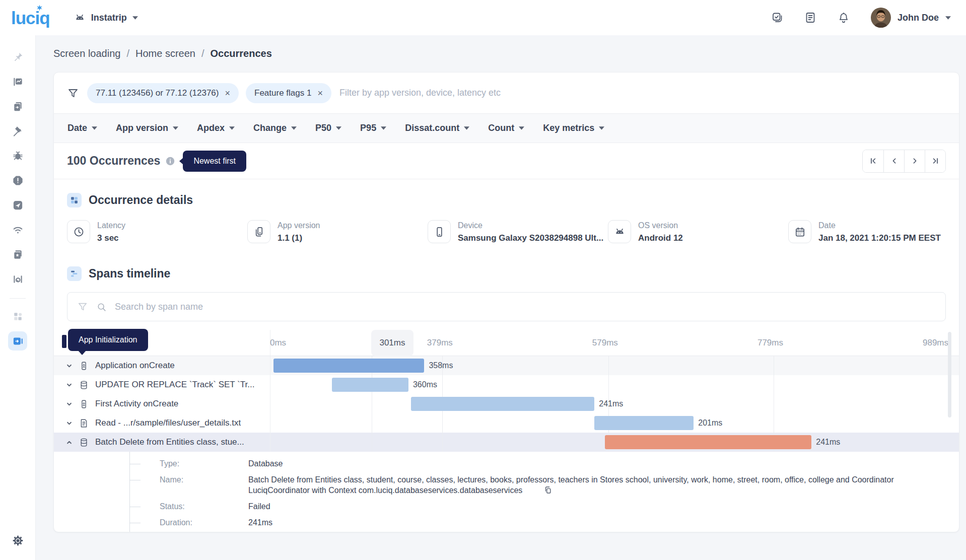 This screenshot has height=560, width=966. I want to click on menu-p50: P50, so click(328, 128).